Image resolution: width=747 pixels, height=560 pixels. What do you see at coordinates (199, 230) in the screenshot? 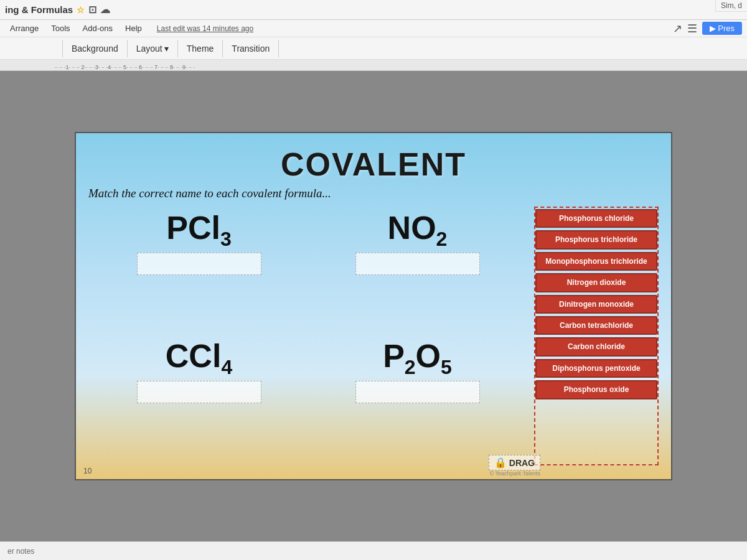
I see `pcl3-text: PCl3` at bounding box center [199, 230].